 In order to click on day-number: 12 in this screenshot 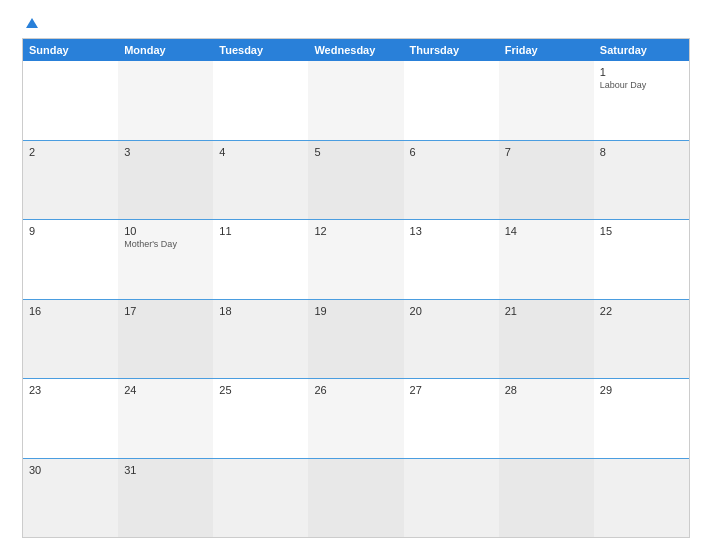, I will do `click(356, 231)`.